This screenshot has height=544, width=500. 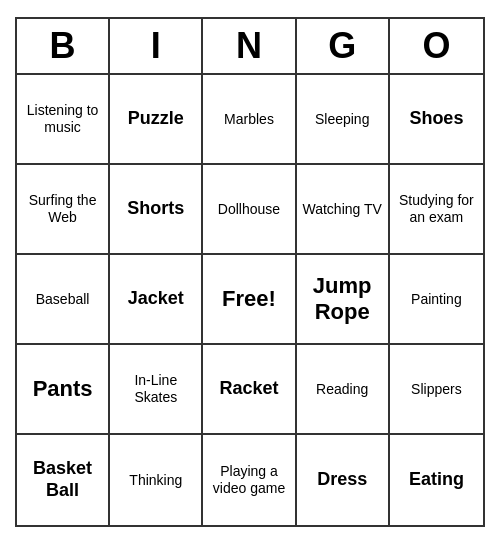 What do you see at coordinates (250, 210) in the screenshot?
I see `bingo-cell: Dollhouse` at bounding box center [250, 210].